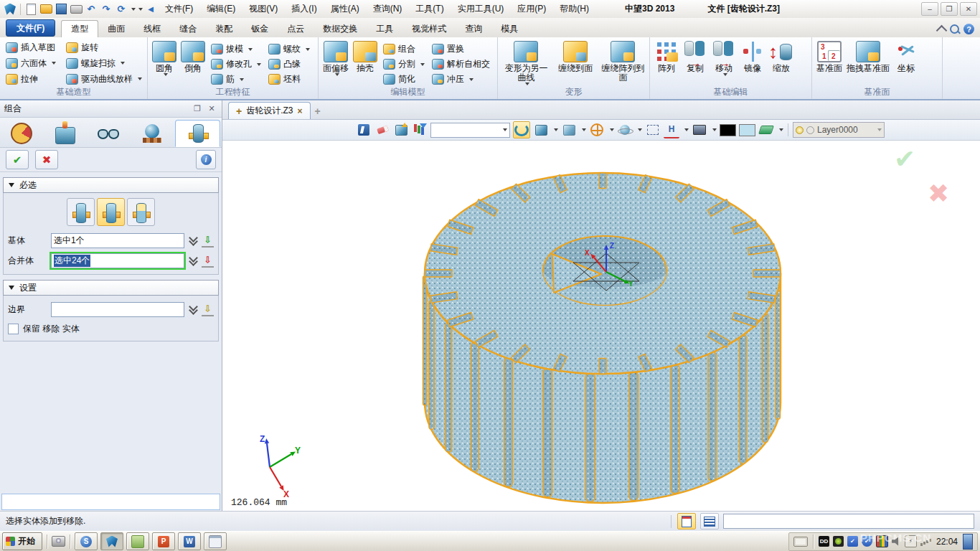 The width and height of the screenshot is (980, 551). What do you see at coordinates (725, 75) in the screenshot?
I see `move-dropdown-icon` at bounding box center [725, 75].